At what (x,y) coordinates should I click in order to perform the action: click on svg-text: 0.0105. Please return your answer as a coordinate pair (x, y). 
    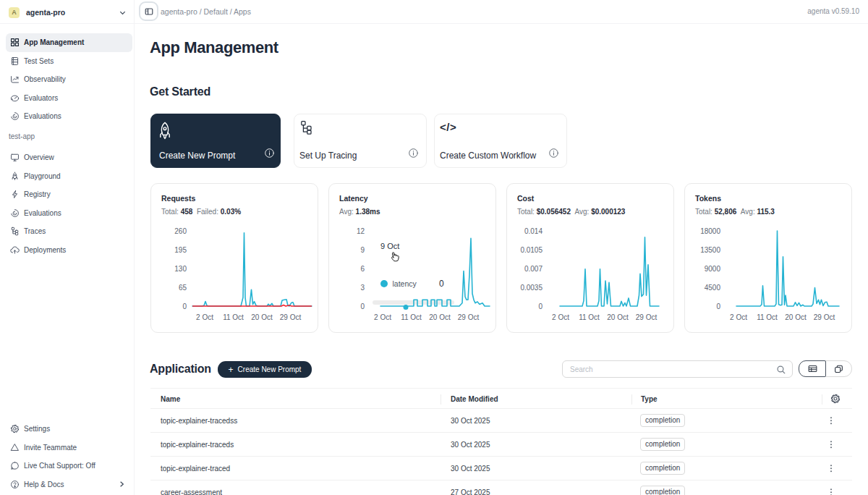
    Looking at the image, I should click on (531, 250).